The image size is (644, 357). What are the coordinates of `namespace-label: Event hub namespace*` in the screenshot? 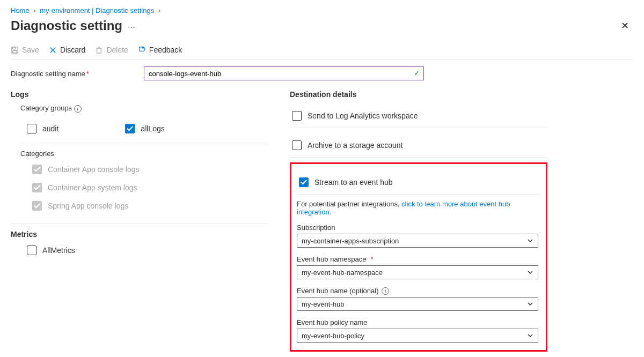 It's located at (419, 259).